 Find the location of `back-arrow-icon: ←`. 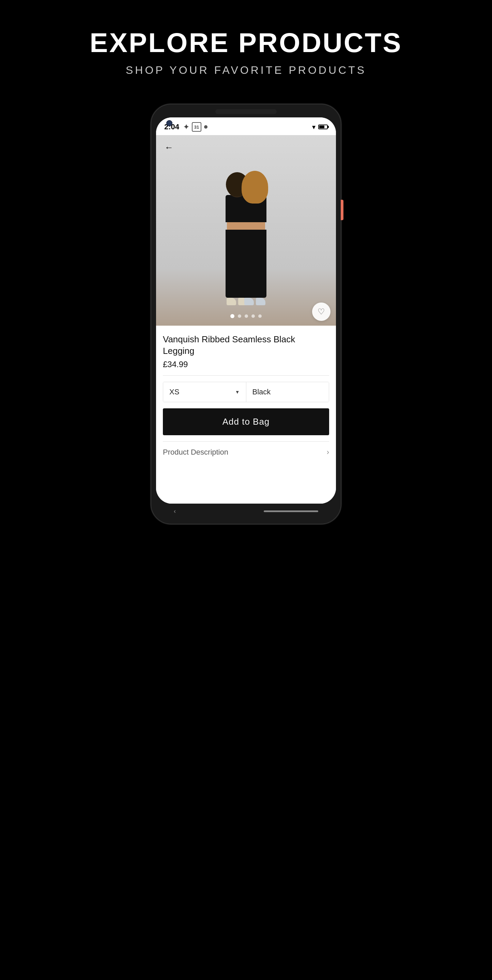

back-arrow-icon: ← is located at coordinates (169, 148).